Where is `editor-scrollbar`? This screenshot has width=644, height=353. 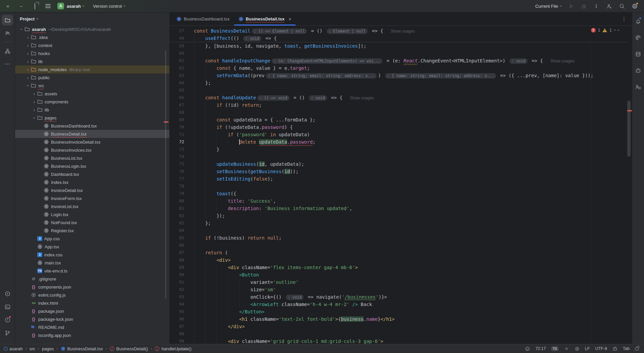 editor-scrollbar is located at coordinates (629, 129).